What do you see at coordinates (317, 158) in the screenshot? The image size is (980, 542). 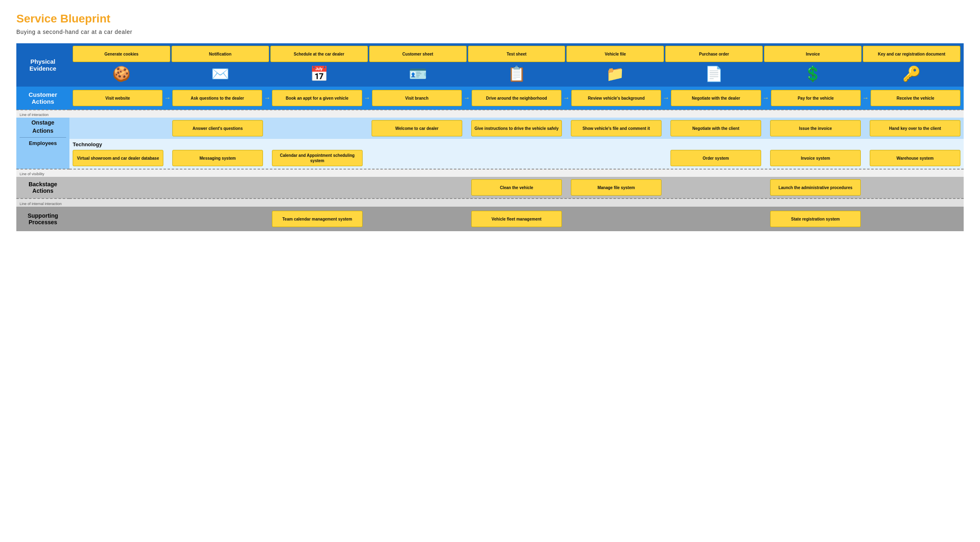 I see `tech-3: Calendar and Appointment scheduling syst…` at bounding box center [317, 158].